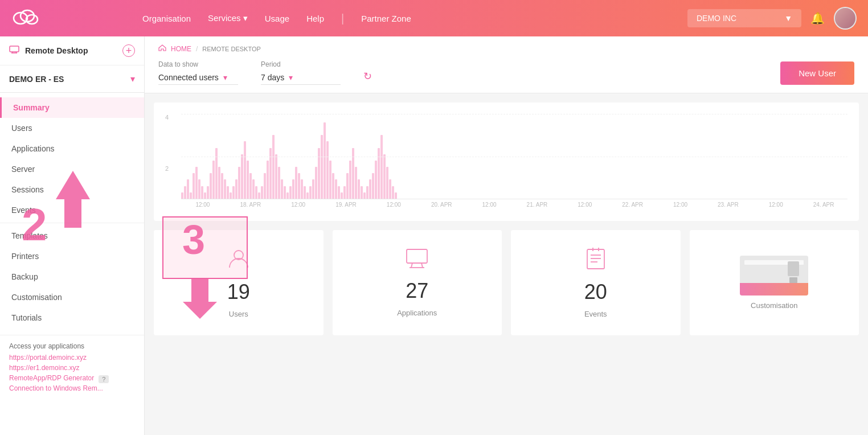 This screenshot has width=868, height=435. I want to click on breadcrumb-home: HOME, so click(181, 49).